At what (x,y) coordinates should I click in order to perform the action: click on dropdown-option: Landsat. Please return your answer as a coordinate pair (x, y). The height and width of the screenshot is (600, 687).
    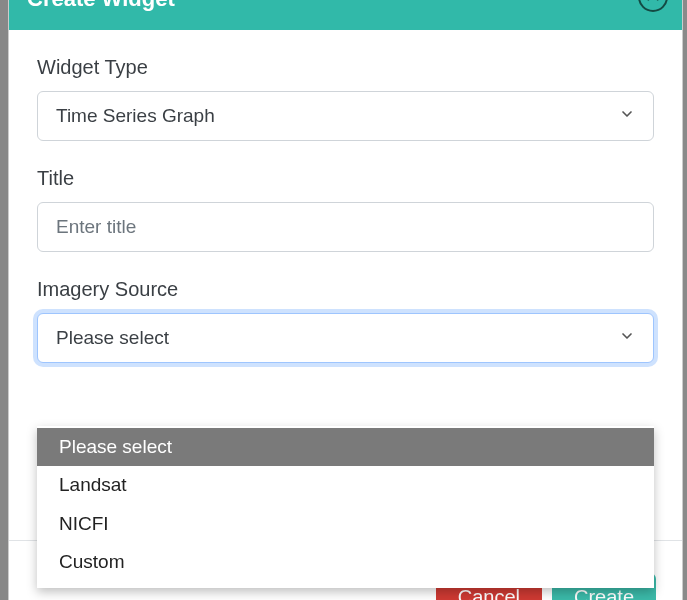
    Looking at the image, I should click on (346, 485).